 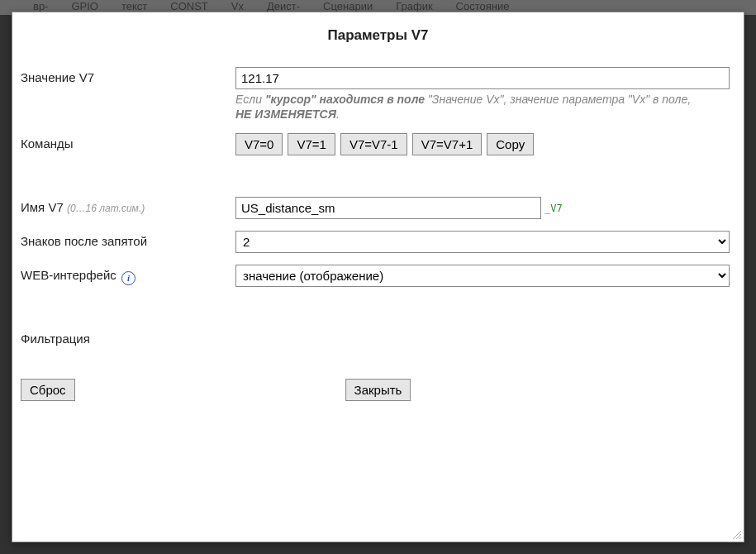 I want to click on web-label: WEB-интерфейс i, so click(x=128, y=275).